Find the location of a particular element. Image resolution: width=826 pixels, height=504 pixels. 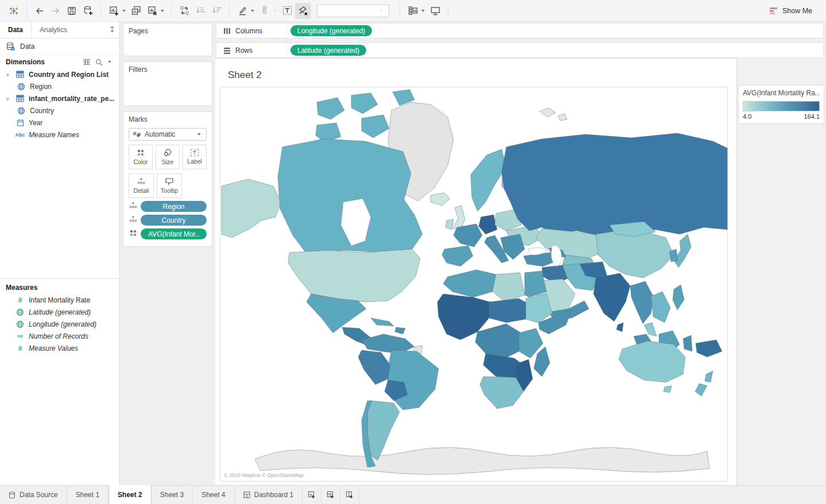

map-region-brazil is located at coordinates (413, 380).